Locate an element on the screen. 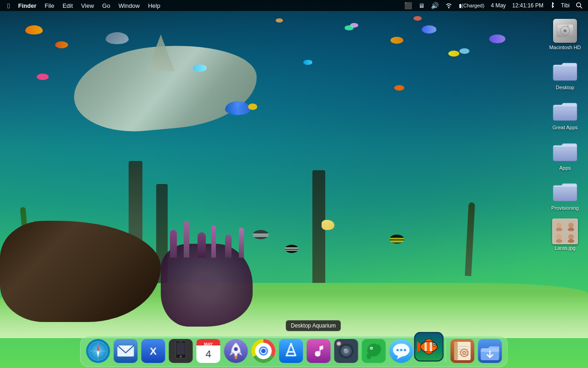 This screenshot has width=588, height=368. great-apps-folder-image is located at coordinates (565, 111).